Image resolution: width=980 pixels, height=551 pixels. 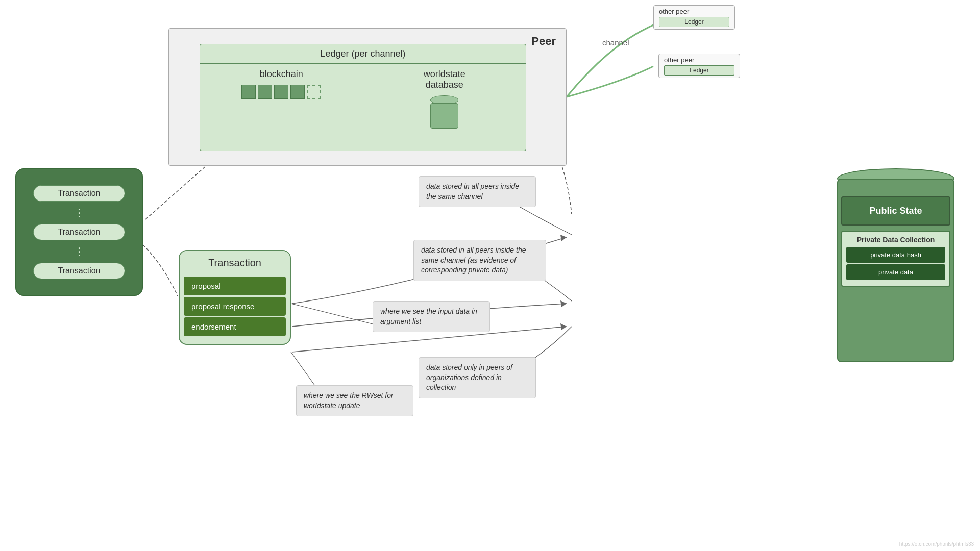 What do you see at coordinates (235, 327) in the screenshot?
I see `tx-row-endorsement: endorsement` at bounding box center [235, 327].